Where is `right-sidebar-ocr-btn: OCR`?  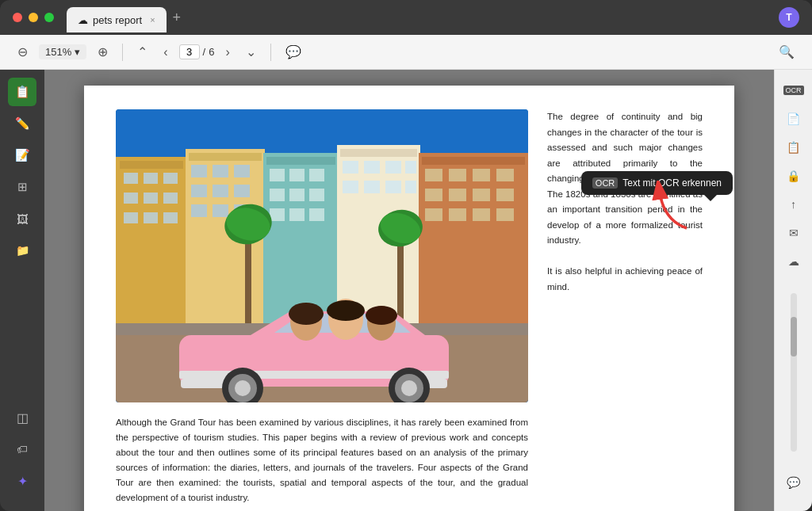
right-sidebar-ocr-btn: OCR is located at coordinates (794, 90).